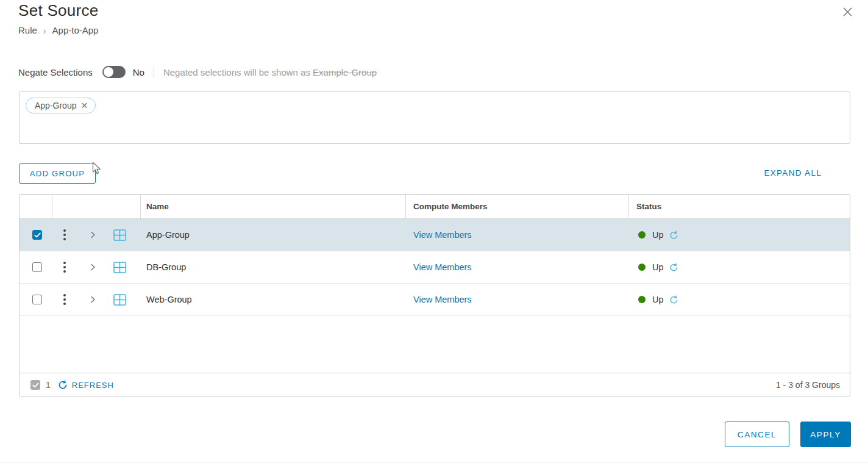 This screenshot has height=463, width=868. Describe the element at coordinates (450, 206) in the screenshot. I see `column-header-compute-members-label: Compute Members` at that location.